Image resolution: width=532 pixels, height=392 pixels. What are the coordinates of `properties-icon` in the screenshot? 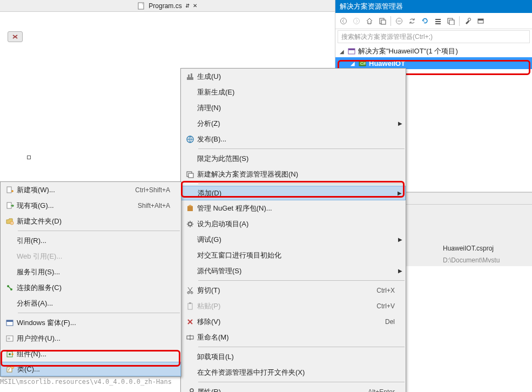 It's located at (468, 21).